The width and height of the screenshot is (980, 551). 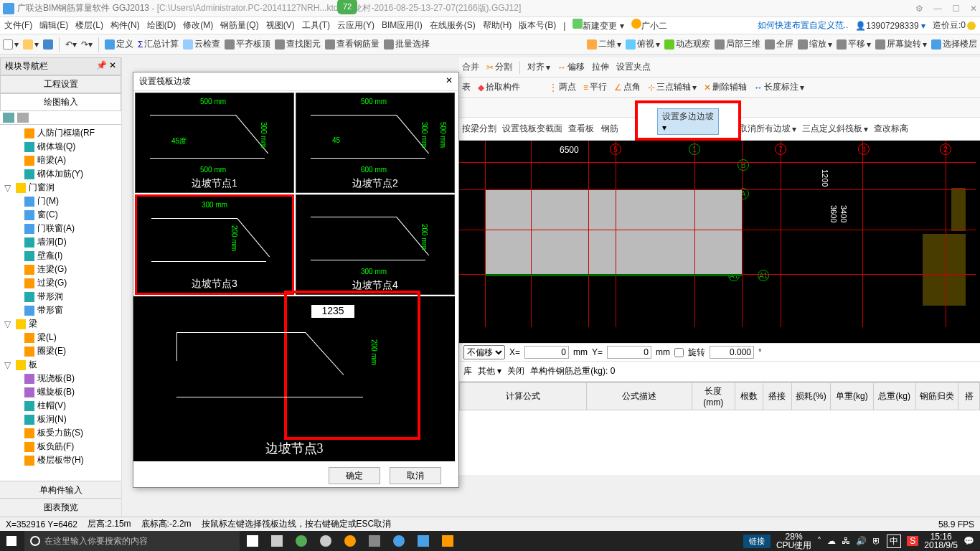 What do you see at coordinates (891, 129) in the screenshot?
I see `edit-dim-button: 查改标高` at bounding box center [891, 129].